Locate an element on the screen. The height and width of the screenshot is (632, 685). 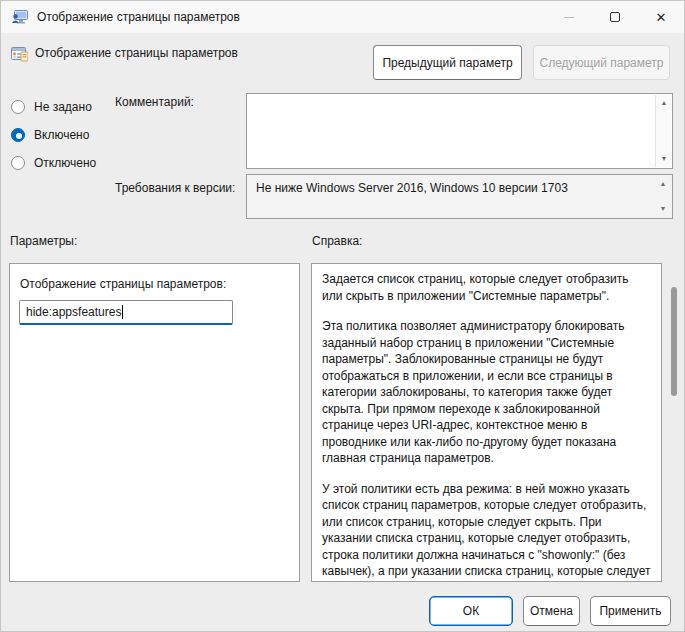
version-textbox: Не ниже Windows Server 2016, Windows 10 … is located at coordinates (460, 196).